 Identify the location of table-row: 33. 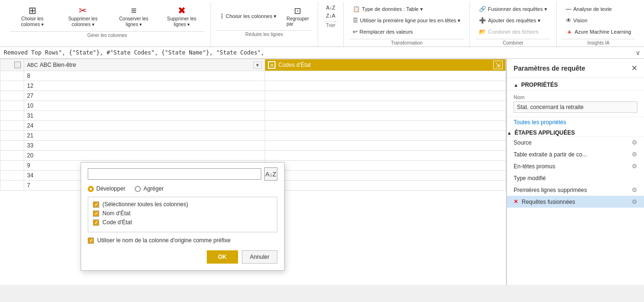
(253, 146).